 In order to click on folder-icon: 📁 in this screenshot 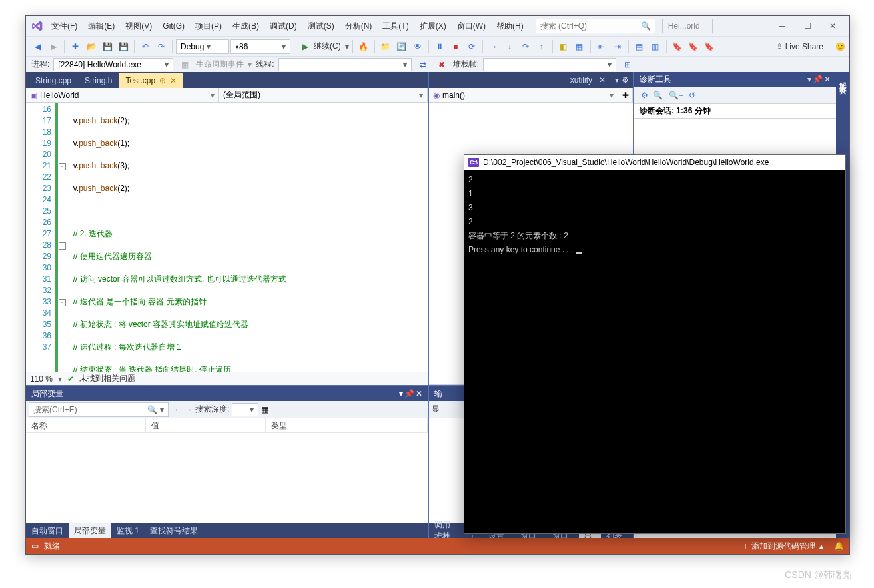, I will do `click(386, 47)`.